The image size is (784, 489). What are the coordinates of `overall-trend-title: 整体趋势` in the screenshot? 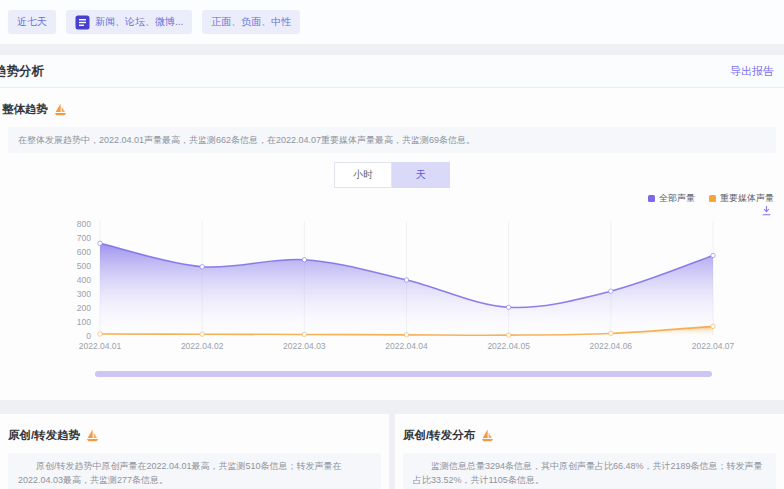 It's located at (25, 110).